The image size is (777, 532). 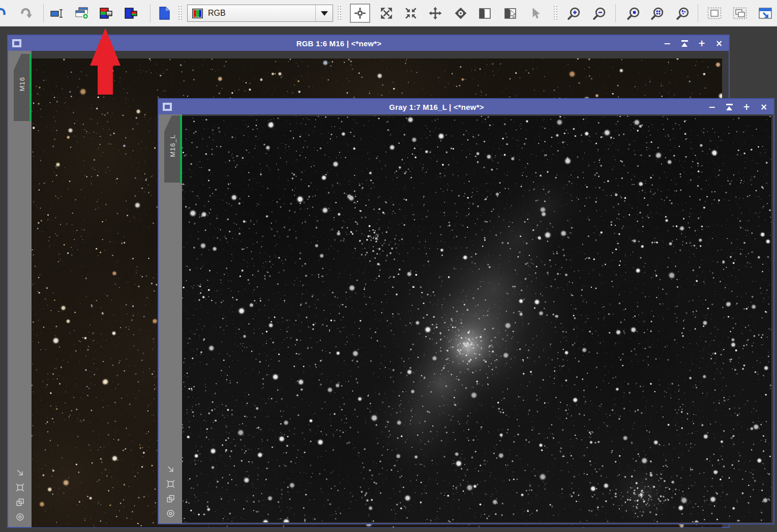 What do you see at coordinates (740, 13) in the screenshot?
I see `cascade-windows-button` at bounding box center [740, 13].